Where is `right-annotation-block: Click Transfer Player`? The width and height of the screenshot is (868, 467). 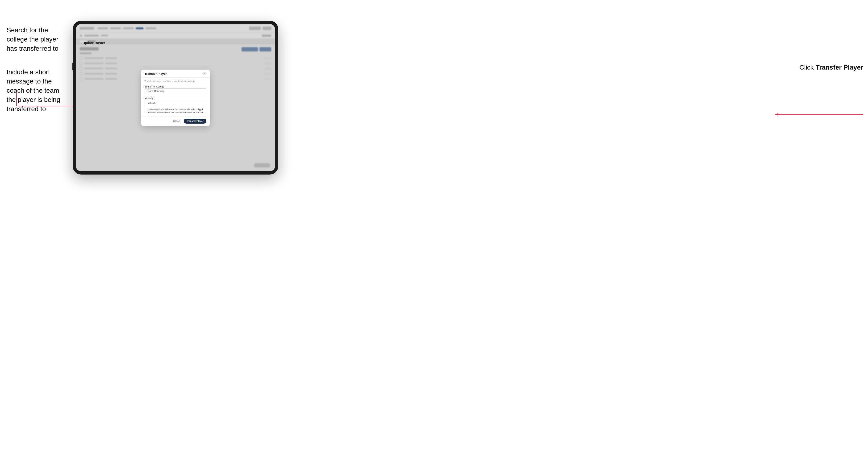 right-annotation-block: Click Transfer Player is located at coordinates (831, 67).